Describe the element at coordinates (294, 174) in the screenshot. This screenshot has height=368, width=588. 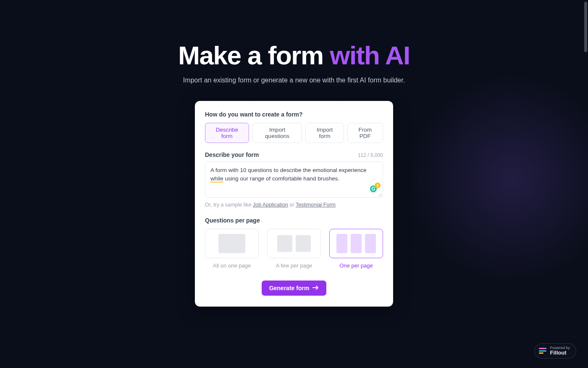
I see `describe-text: A form with 10 questions to describe the…` at that location.